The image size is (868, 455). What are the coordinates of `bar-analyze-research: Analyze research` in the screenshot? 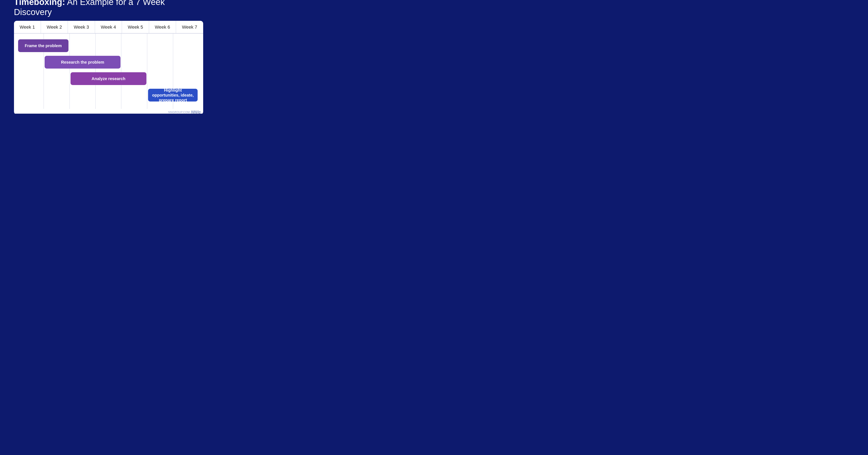 It's located at (108, 79).